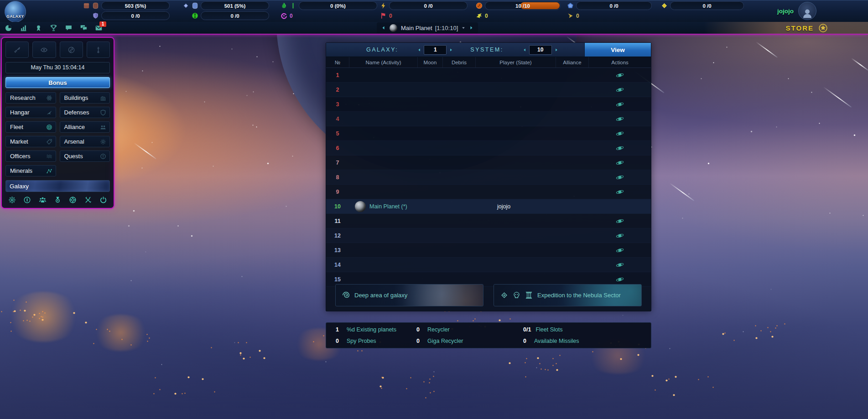 This screenshot has height=419, width=868. What do you see at coordinates (439, 330) in the screenshot?
I see `stat-label: Recycler` at bounding box center [439, 330].